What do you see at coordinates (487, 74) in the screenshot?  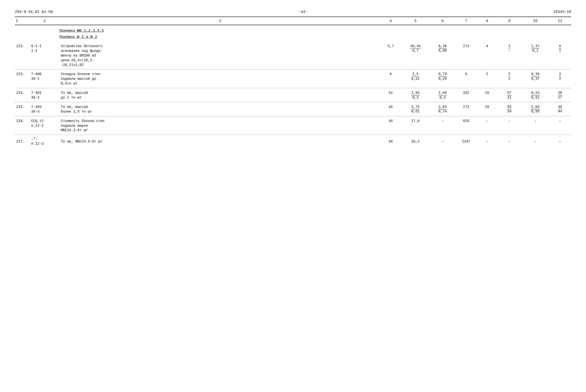 I see `row-213-col8: I` at bounding box center [487, 74].